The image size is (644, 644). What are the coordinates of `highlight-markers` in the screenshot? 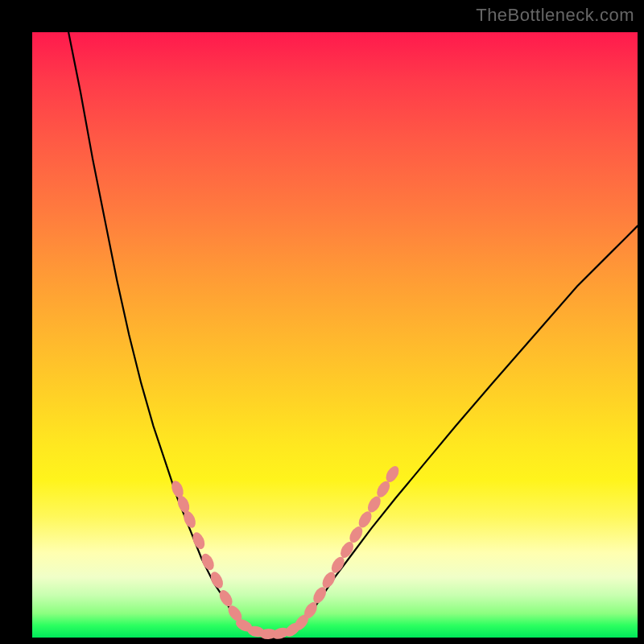 It's located at (285, 552).